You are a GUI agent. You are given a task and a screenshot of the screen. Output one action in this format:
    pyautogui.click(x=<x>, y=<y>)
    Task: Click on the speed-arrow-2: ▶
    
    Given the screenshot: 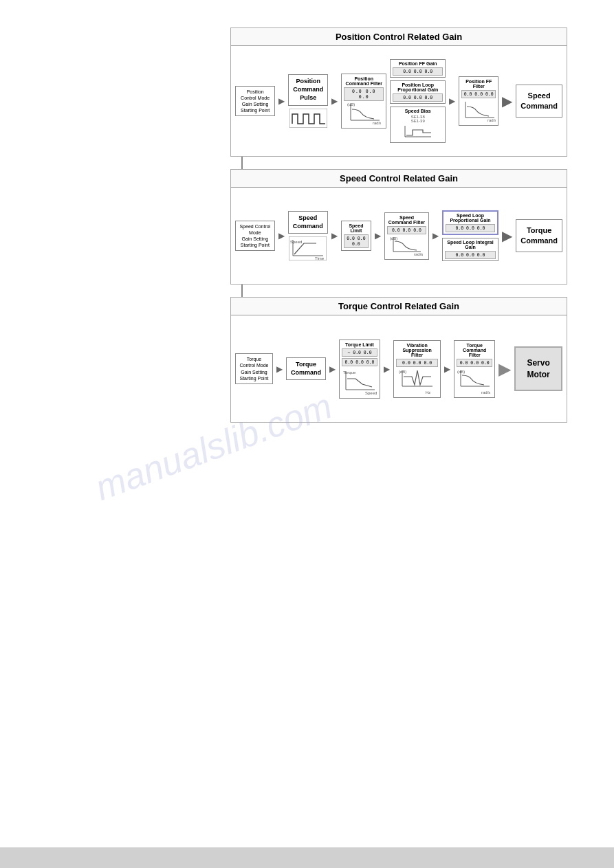 What is the action you would take?
    pyautogui.click(x=334, y=236)
    